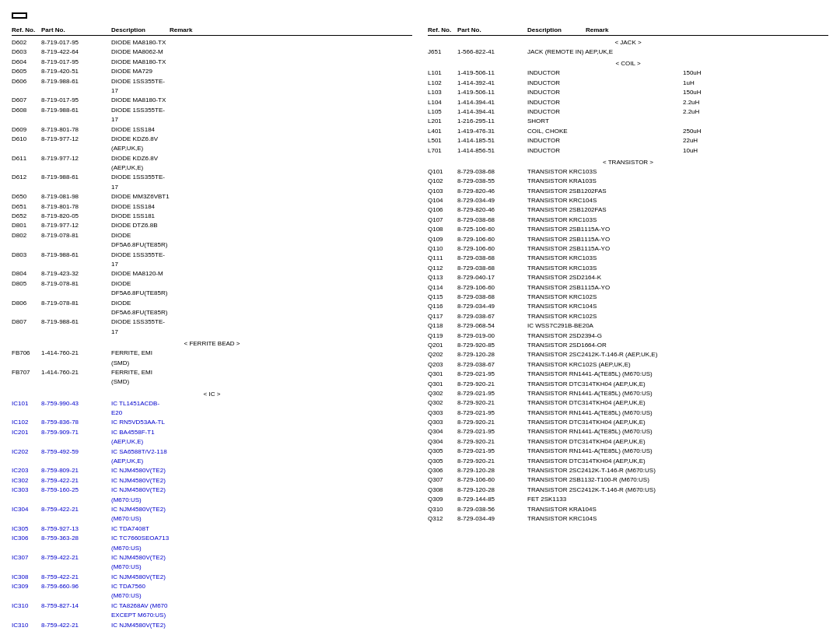  What do you see at coordinates (26, 226) in the screenshot?
I see `ref-cell: D801` at bounding box center [26, 226].